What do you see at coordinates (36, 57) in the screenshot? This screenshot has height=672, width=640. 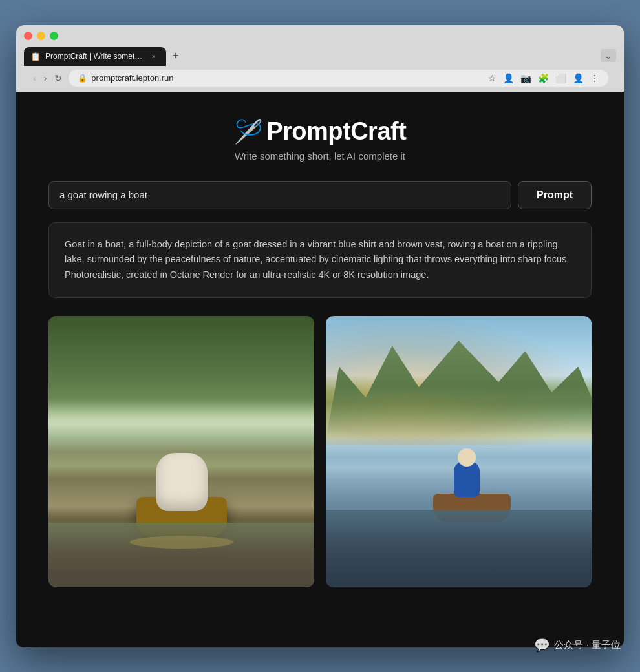 I see `tab-favicon: 📋` at bounding box center [36, 57].